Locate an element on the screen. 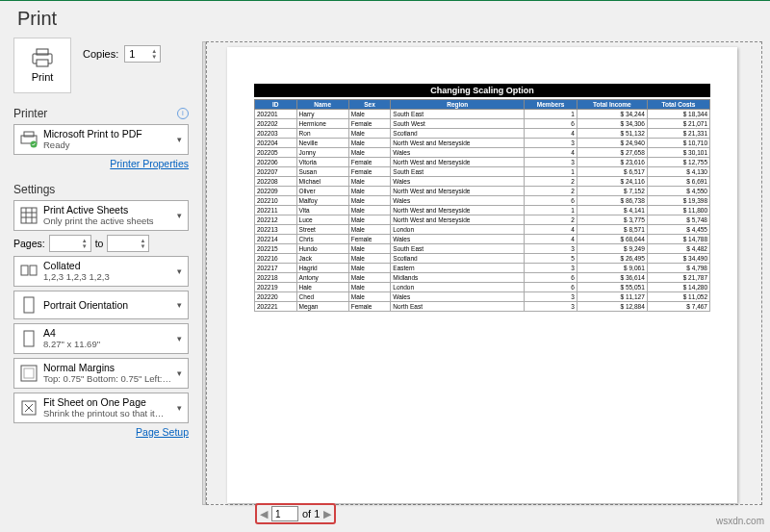 The image size is (770, 532). table-row: 202217HagridMaleEastern39,0614,798 is located at coordinates (483, 268).